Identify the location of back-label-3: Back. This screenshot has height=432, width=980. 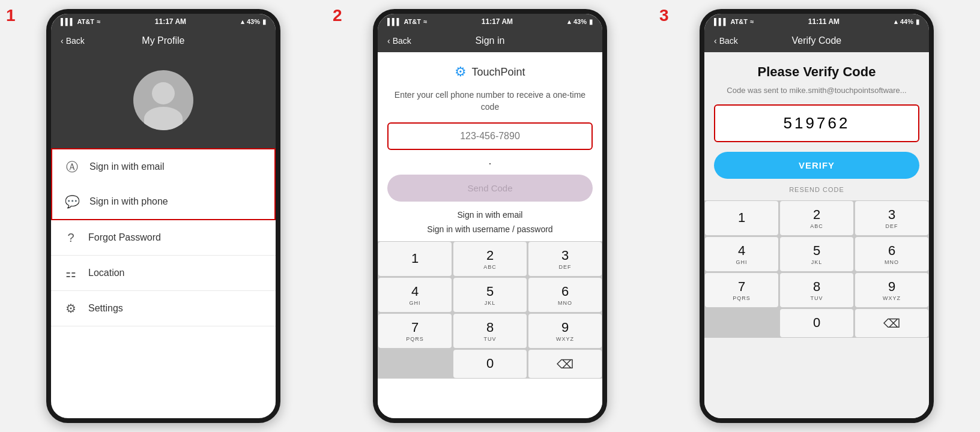
(729, 41).